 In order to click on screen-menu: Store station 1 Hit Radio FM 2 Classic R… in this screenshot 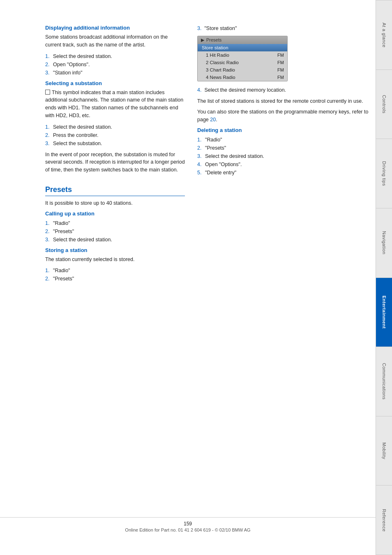, I will do `click(242, 62)`.